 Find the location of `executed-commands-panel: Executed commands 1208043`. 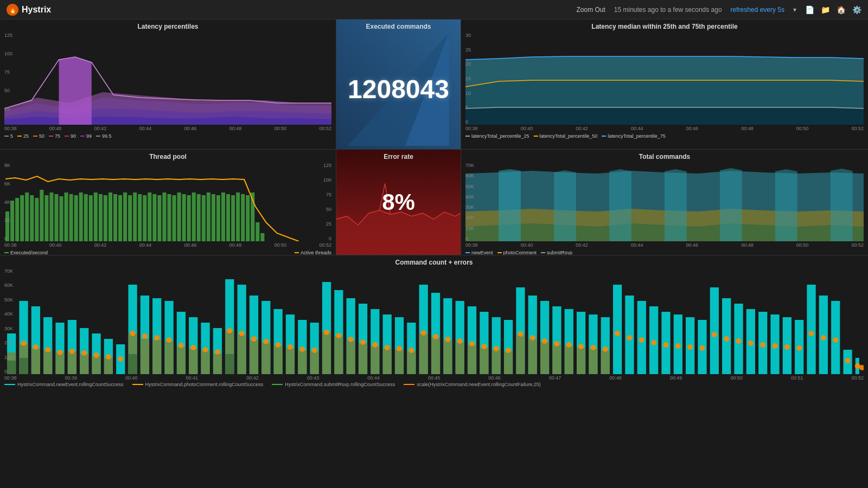

executed-commands-panel: Executed commands 1208043 is located at coordinates (399, 85).